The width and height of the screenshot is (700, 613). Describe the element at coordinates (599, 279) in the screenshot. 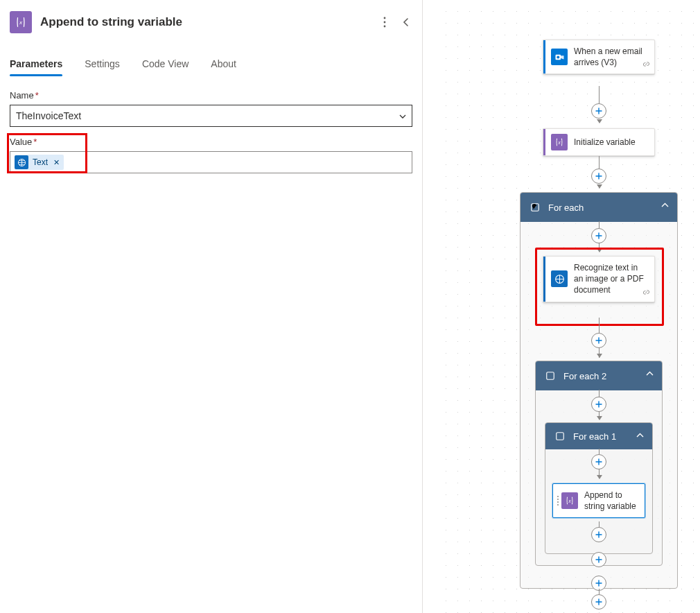

I see `node-recognize-text: Recognize text in an image or a PDF docu…` at that location.